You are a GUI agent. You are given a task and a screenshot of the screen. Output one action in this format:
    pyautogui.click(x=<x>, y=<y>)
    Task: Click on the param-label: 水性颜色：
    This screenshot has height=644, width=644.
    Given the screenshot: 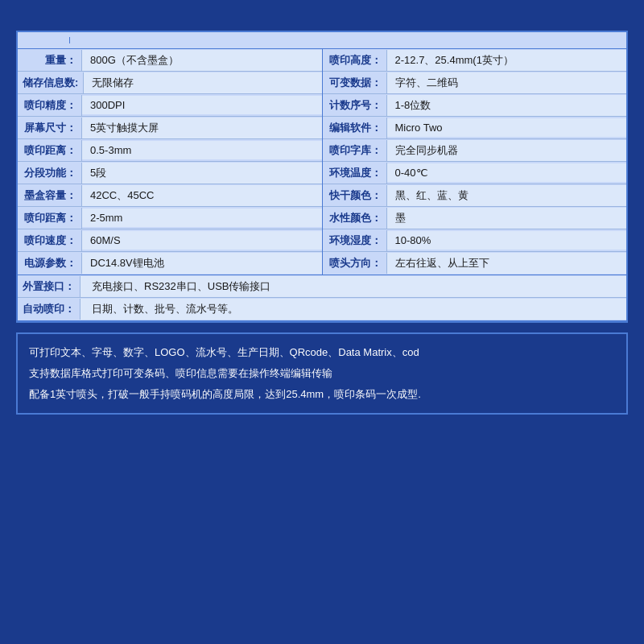 What is the action you would take?
    pyautogui.click(x=355, y=218)
    